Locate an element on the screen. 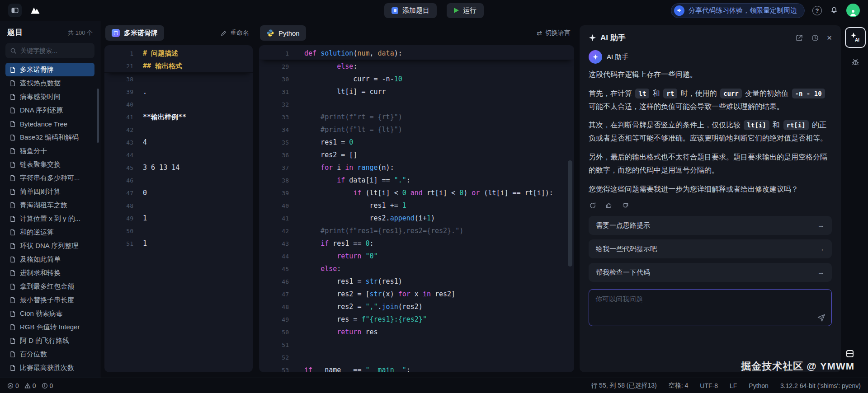 This screenshot has height=393, width=868. cursor-position: 行 55, 列 58 (已选择13) is located at coordinates (624, 386).